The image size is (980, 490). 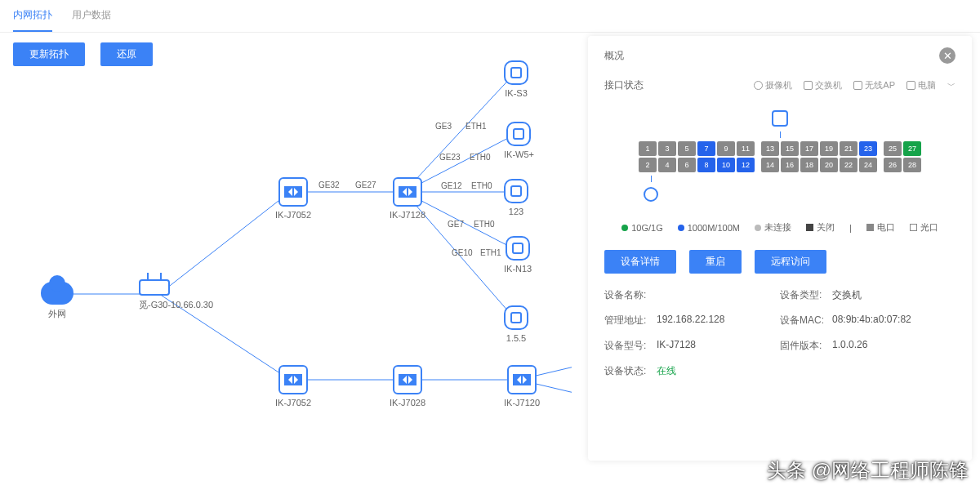 I want to click on port-23: 23, so click(x=868, y=149).